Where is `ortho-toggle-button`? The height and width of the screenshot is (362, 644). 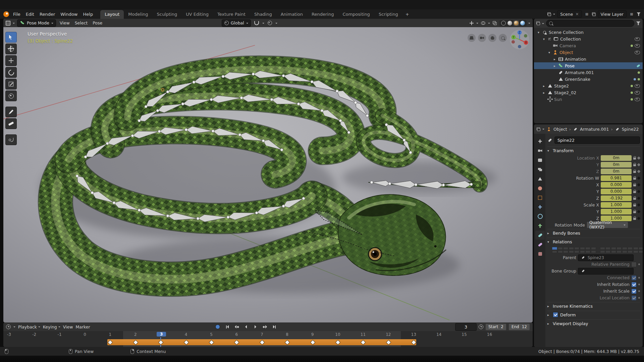 ortho-toggle-button is located at coordinates (472, 38).